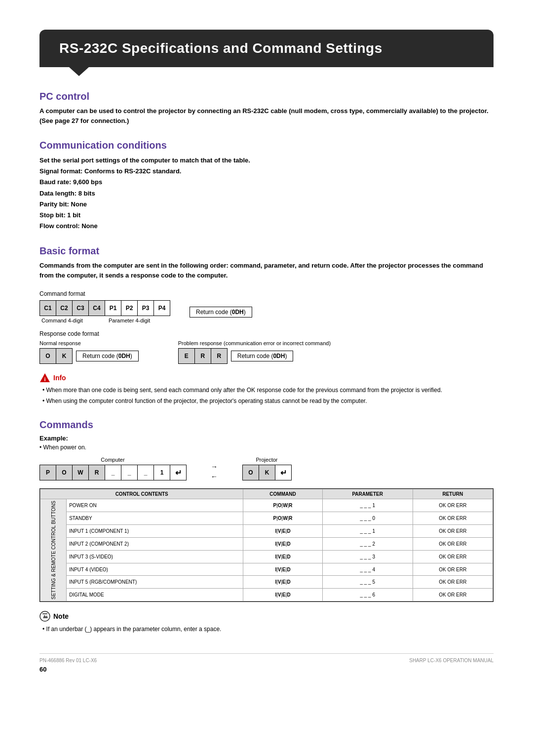 The width and height of the screenshot is (533, 756). I want to click on resp-box-k: K, so click(64, 356).